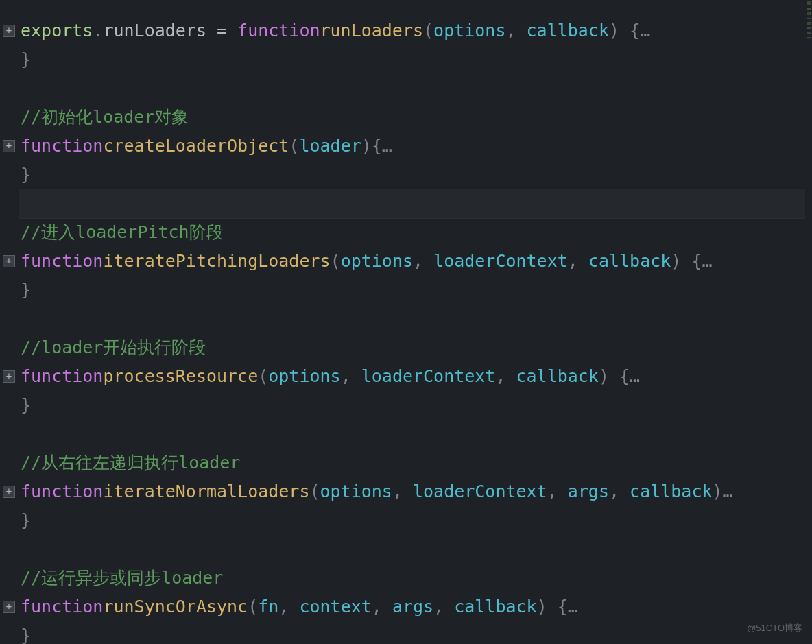  Describe the element at coordinates (412, 492) in the screenshot. I see `code-line: function iterateNormalLoaders(options, l…` at that location.